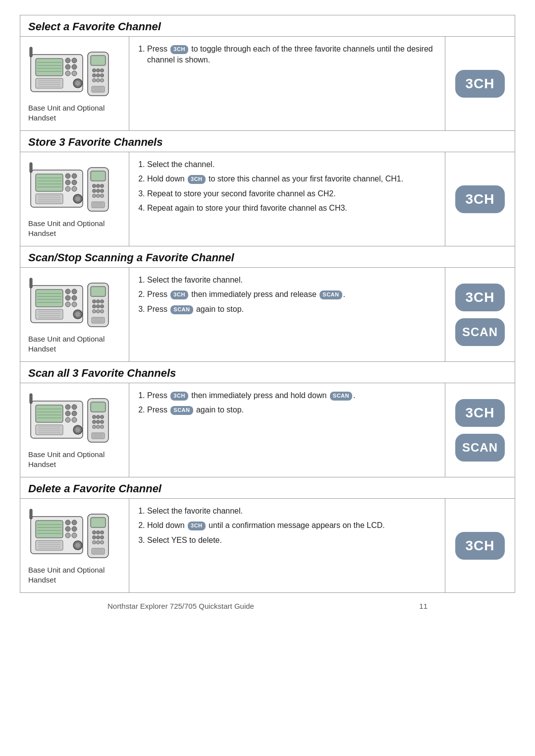 The image size is (535, 756). I want to click on instructions-column-delete-favorite: Select the favorite channel.Hold down 3C…, so click(287, 545).